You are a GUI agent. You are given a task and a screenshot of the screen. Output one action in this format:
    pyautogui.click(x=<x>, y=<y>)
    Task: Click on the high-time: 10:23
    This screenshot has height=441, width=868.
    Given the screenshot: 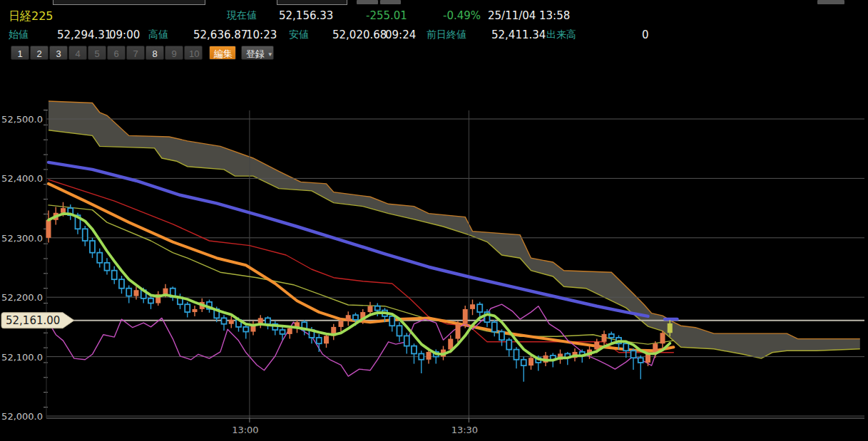 What is the action you would take?
    pyautogui.click(x=261, y=35)
    